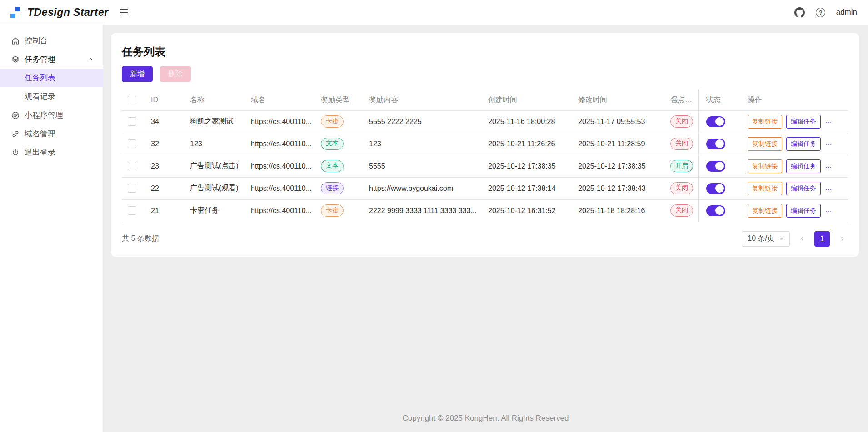 The width and height of the screenshot is (868, 432). What do you see at coordinates (766, 239) in the screenshot?
I see `page-size-select: 10 条/页` at bounding box center [766, 239].